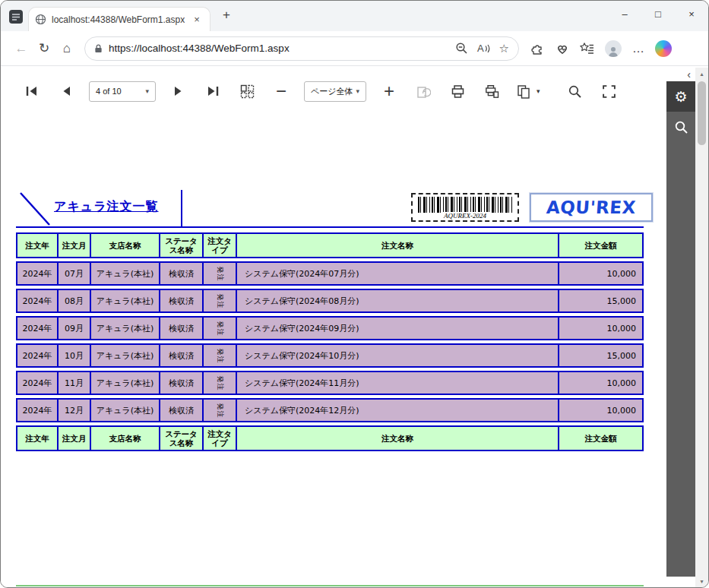 Image resolution: width=709 pixels, height=588 pixels. Describe the element at coordinates (330, 586) in the screenshot. I see `report-footer: 4頁目/全10頁 印` at that location.